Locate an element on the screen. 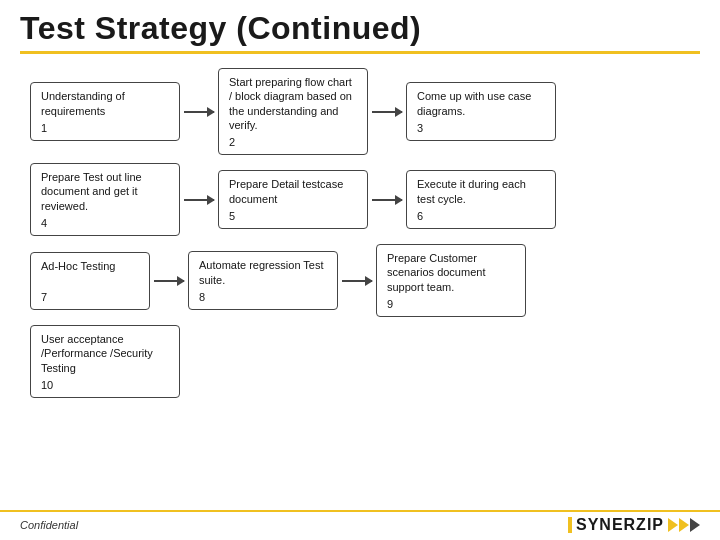 The width and height of the screenshot is (720, 540). box-7: Ad-Hoc Testing 7 is located at coordinates (90, 281).